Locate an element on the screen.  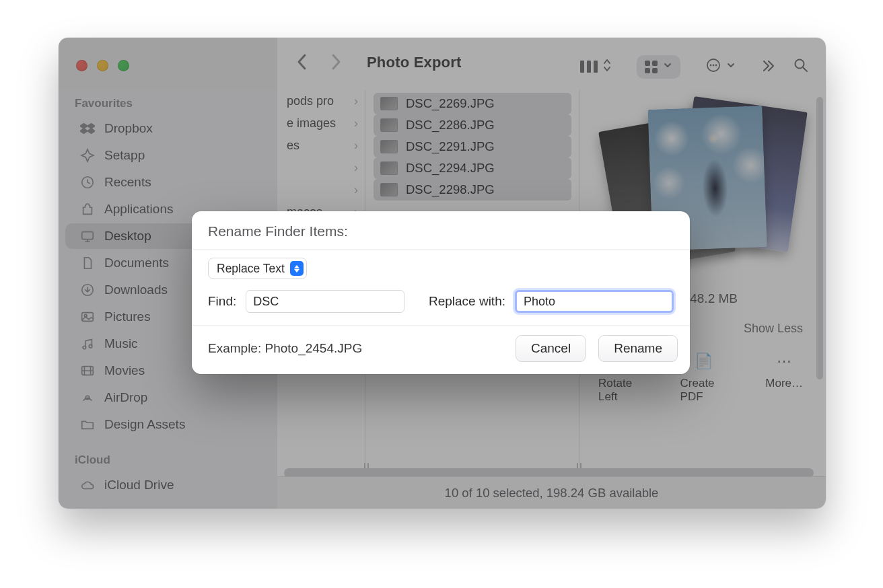
file-row: DSC_2269.JPG is located at coordinates (472, 104).